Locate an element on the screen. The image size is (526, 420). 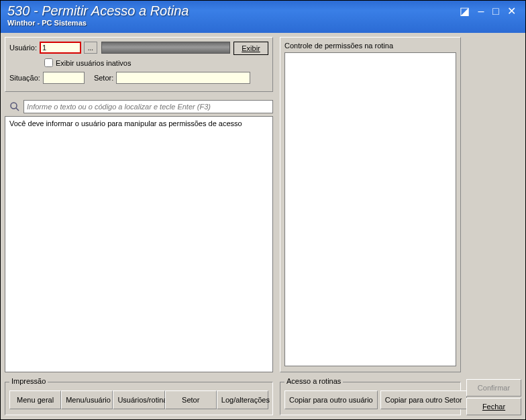
maximize-icon: □ is located at coordinates (497, 11).